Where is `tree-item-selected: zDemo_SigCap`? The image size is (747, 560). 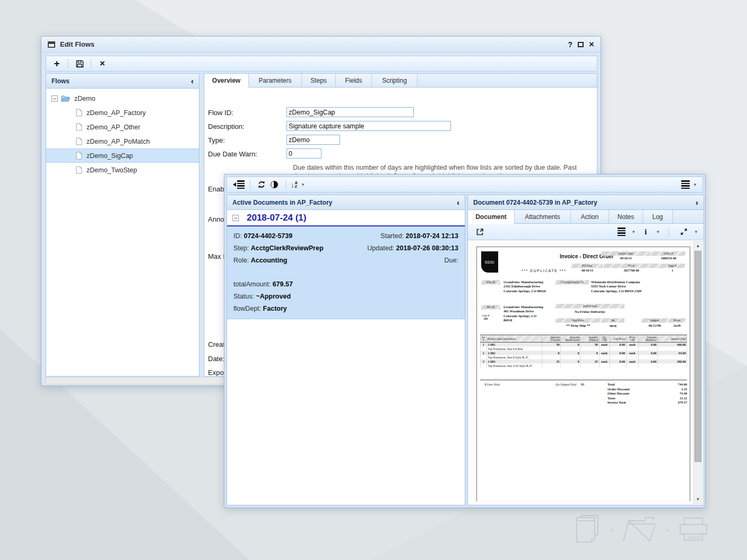 tree-item-selected: zDemo_SigCap is located at coordinates (123, 156).